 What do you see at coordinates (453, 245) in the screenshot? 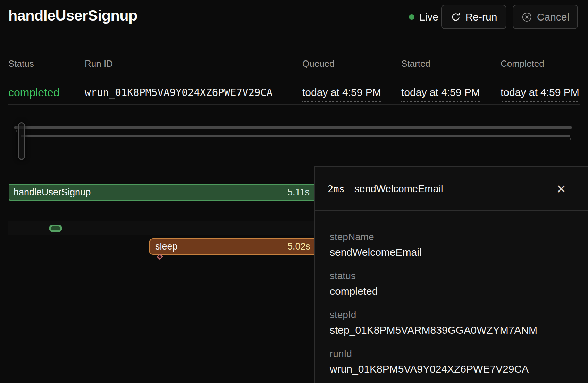
I see `field-stepname: stepName sendWelcomeEmail` at bounding box center [453, 245].